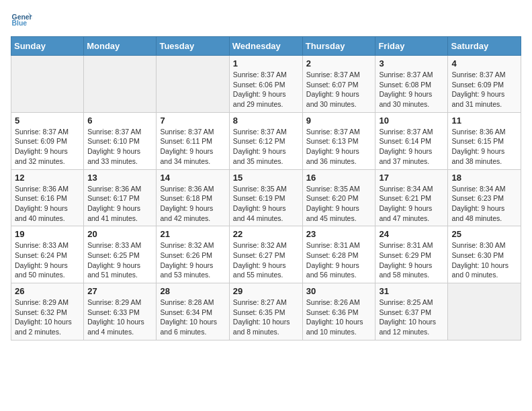  I want to click on day-number: 29, so click(266, 291).